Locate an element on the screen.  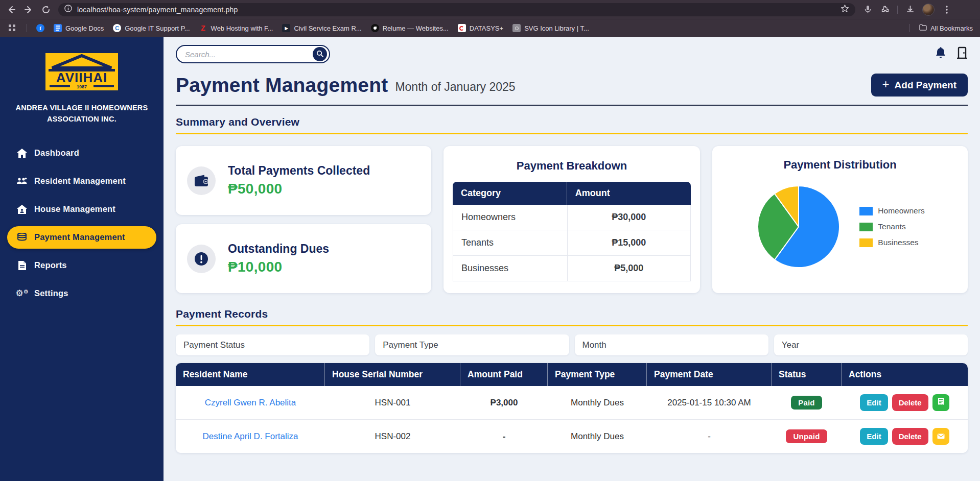
bookmarks-right-divider is located at coordinates (909, 28).